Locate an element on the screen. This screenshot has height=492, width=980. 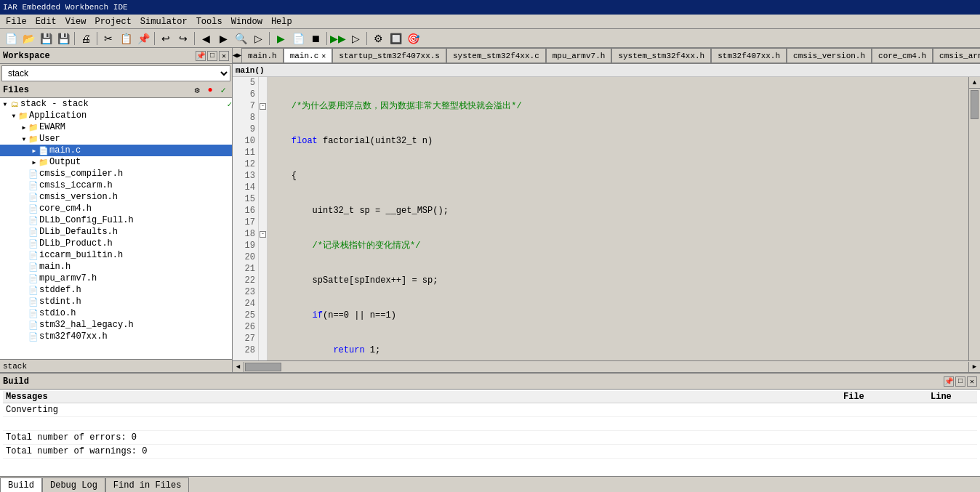
hscroll-right: ▶ is located at coordinates (974, 367).